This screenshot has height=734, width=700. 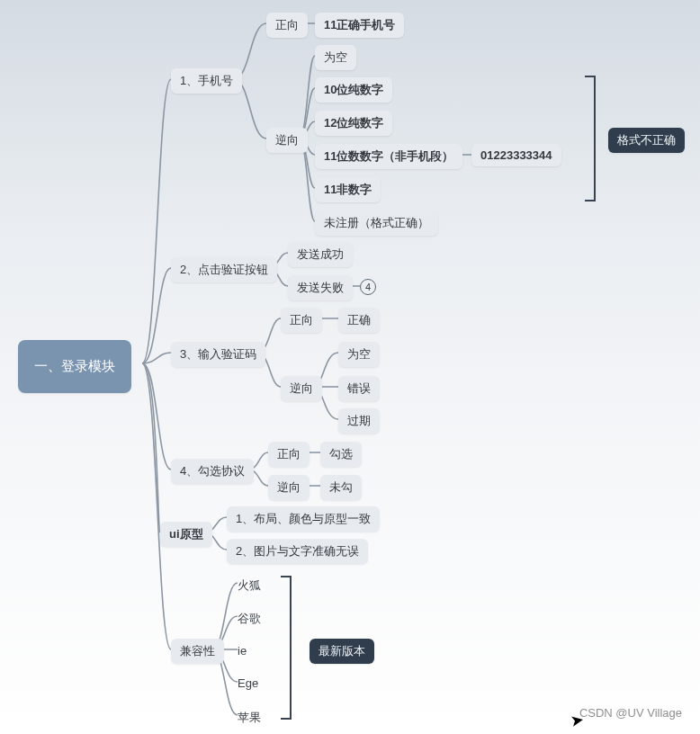 I want to click on node-phone-neg: 逆向, so click(x=287, y=140).